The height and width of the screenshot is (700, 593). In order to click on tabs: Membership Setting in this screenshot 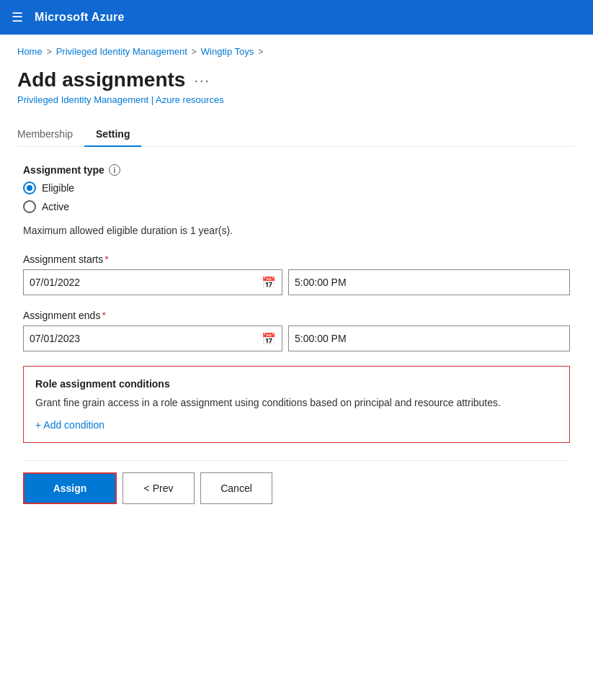, I will do `click(297, 135)`.